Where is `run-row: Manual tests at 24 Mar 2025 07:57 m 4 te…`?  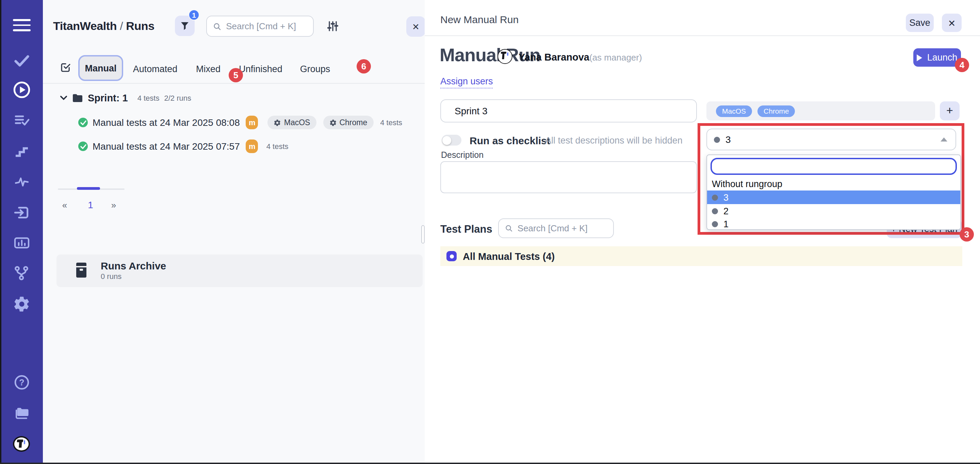 run-row: Manual tests at 24 Mar 2025 07:57 m 4 te… is located at coordinates (183, 146).